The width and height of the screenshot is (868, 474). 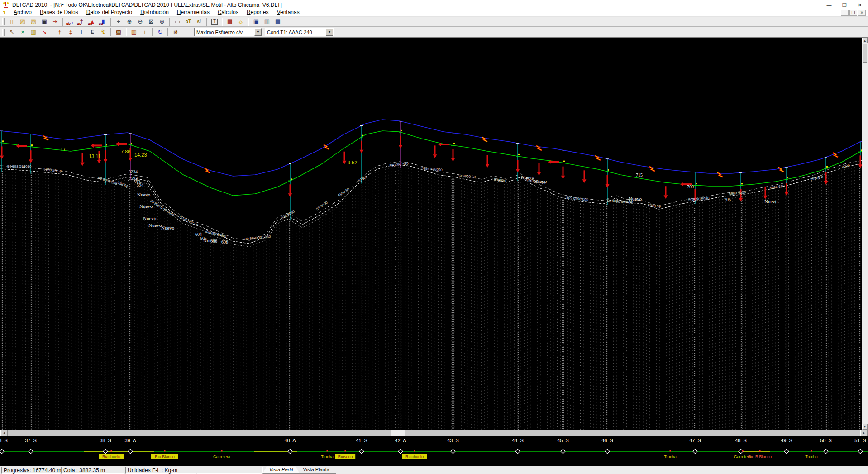 I want to click on conductor-select: Cond.T1: AAAC-240▼, so click(x=299, y=32).